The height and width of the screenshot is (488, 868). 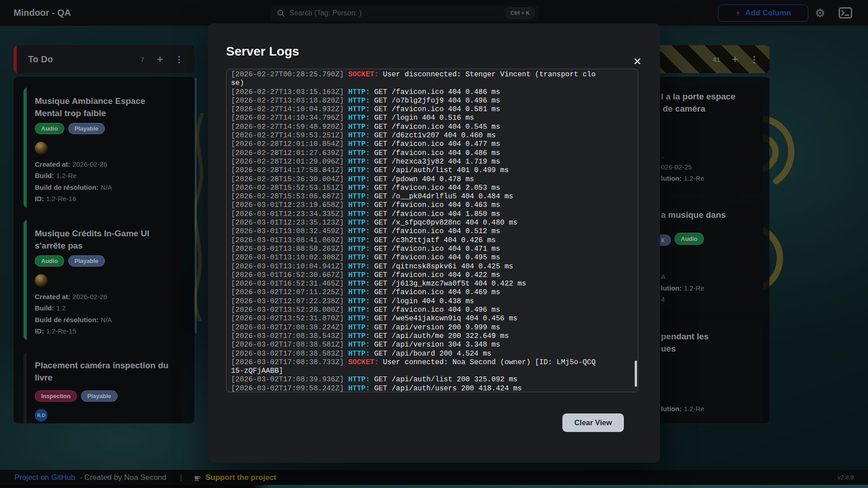 I want to click on log-line: [2026-03-01T13:10:04.941Z] HTTP: GET /qi…, so click(x=434, y=267).